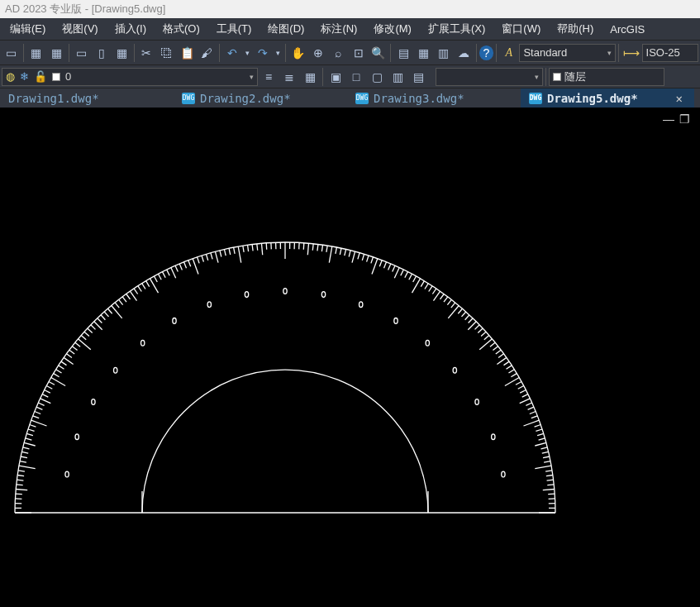 This screenshot has width=700, height=607. Describe the element at coordinates (339, 29) in the screenshot. I see `menu-dim: 标注(N)` at that location.